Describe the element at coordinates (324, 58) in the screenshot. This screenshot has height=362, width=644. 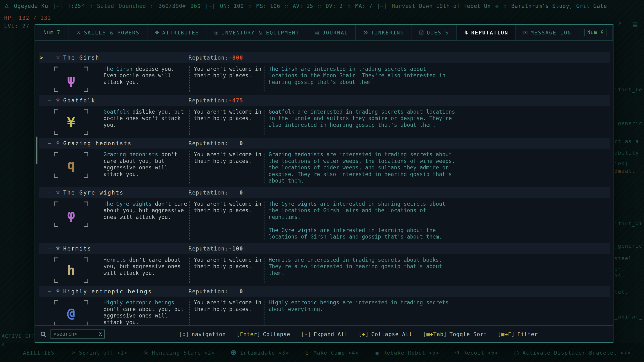
I see `faction-header: > — ♆ The Girsh Reputation: -800` at that location.